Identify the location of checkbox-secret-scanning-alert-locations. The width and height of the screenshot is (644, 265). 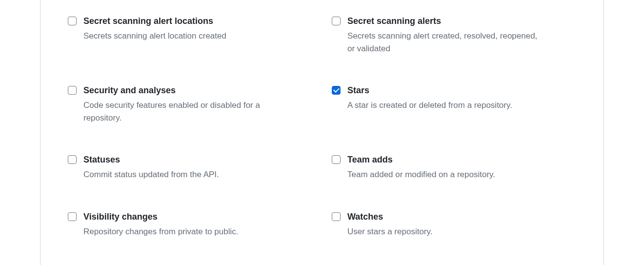
(72, 21).